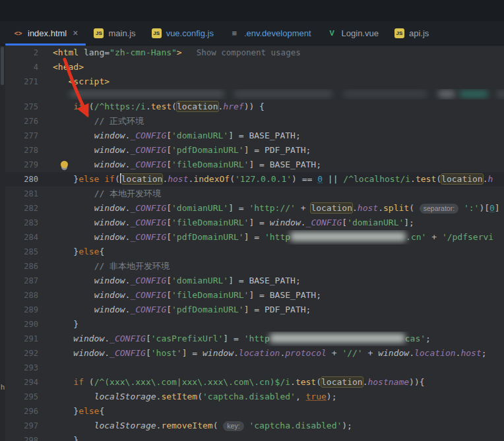 The image size is (504, 441). Describe the element at coordinates (255, 437) in the screenshot. I see `code-line-298: 298 }` at that location.